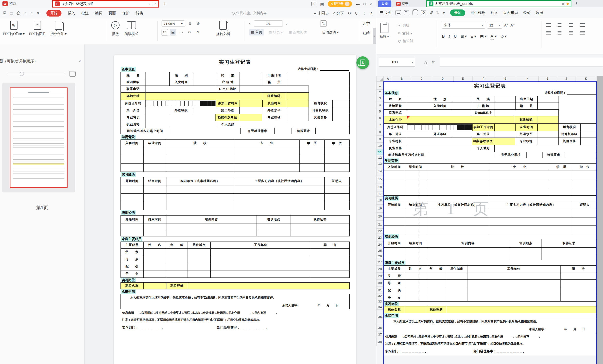 This screenshot has width=603, height=364. What do you see at coordinates (449, 36) in the screenshot?
I see `italic-button: I` at bounding box center [449, 36].